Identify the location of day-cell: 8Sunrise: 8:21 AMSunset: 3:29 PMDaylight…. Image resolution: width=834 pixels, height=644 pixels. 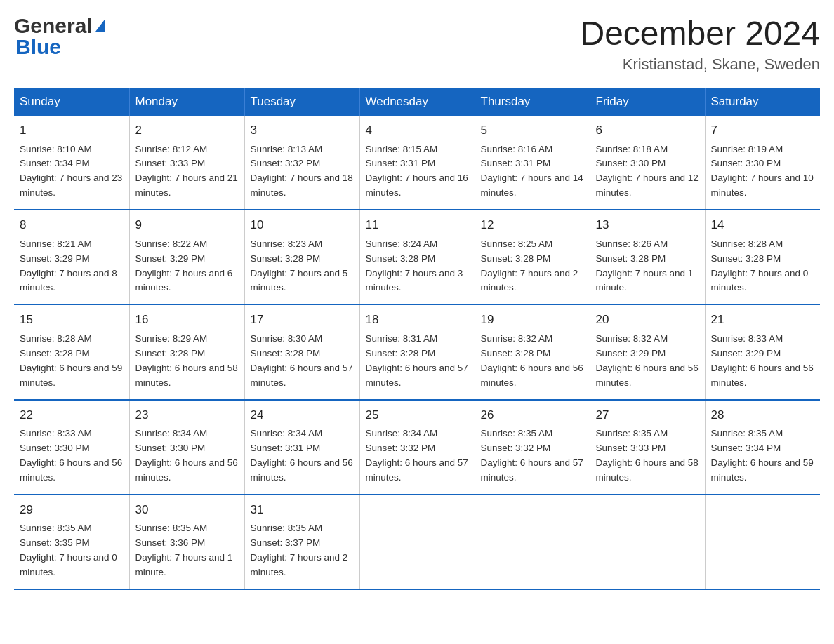
(72, 257).